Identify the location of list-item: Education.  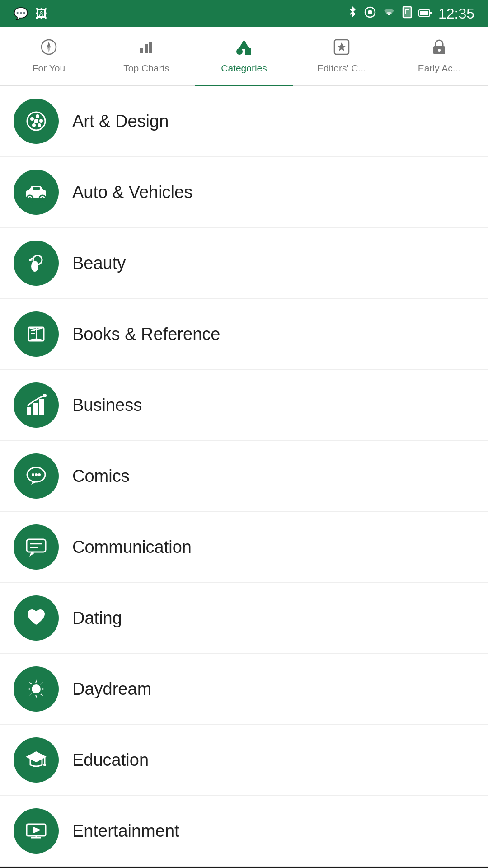
(244, 760).